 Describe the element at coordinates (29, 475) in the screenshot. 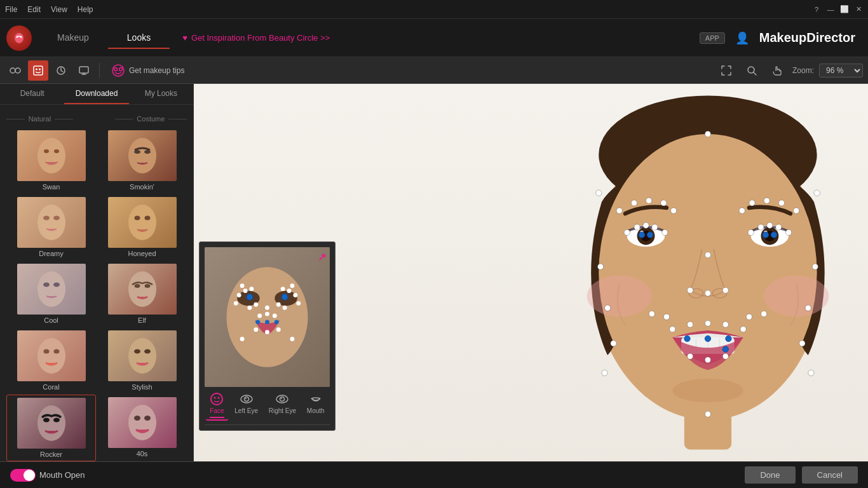

I see `toggle-knob` at that location.